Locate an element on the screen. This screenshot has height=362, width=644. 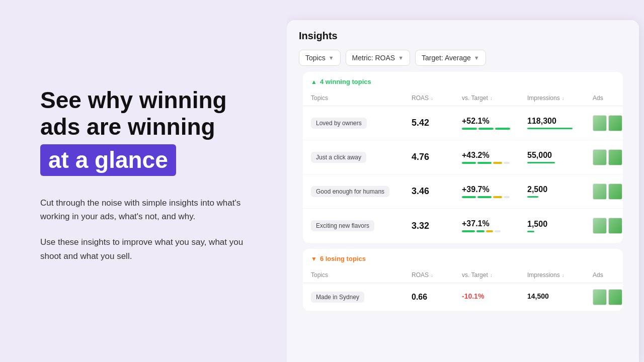
impressions-value: 1,500 is located at coordinates (560, 224).